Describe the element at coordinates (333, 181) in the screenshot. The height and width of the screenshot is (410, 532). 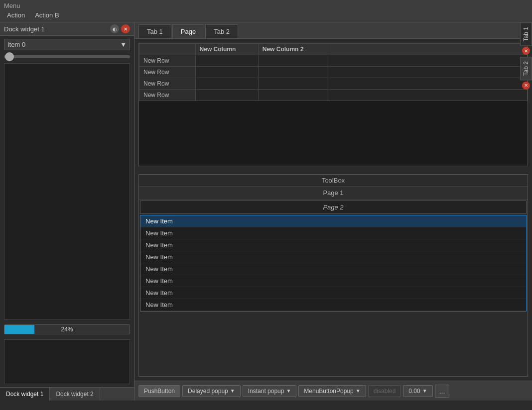
I see `toolbox-title: ToolBox` at that location.